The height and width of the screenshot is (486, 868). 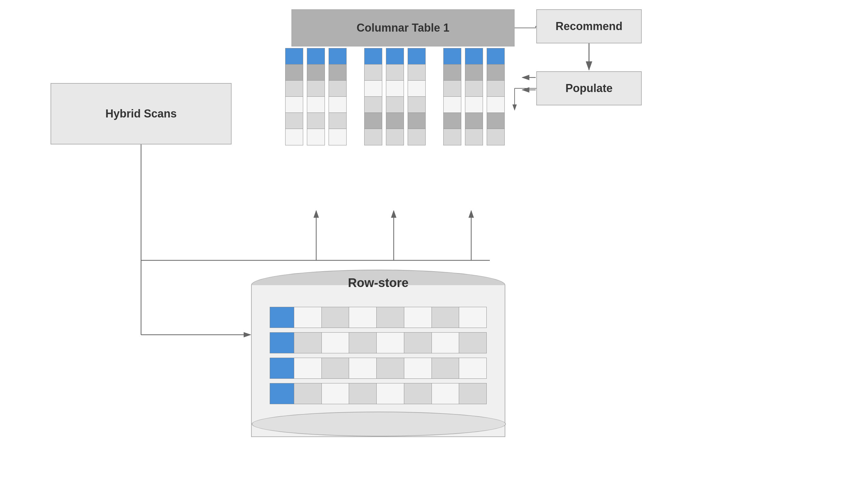 I want to click on rowstore-rows, so click(x=378, y=356).